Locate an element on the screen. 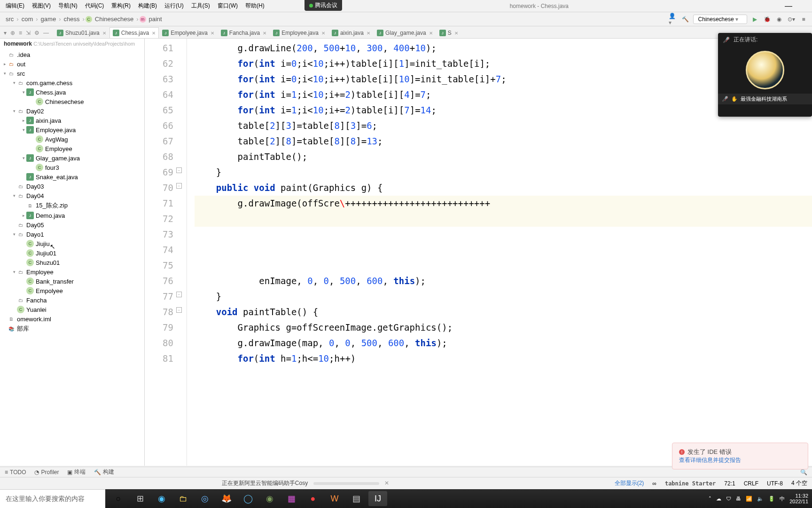 The width and height of the screenshot is (812, 508). tb-app2-icon: ◉ is located at coordinates (270, 499).